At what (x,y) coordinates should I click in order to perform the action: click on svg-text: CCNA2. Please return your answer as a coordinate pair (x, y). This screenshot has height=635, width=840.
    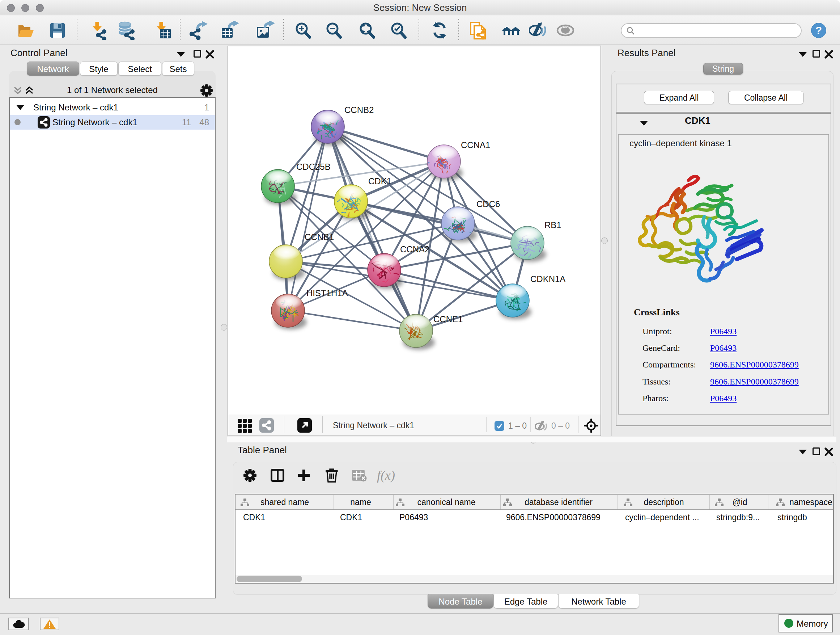
    Looking at the image, I should click on (415, 249).